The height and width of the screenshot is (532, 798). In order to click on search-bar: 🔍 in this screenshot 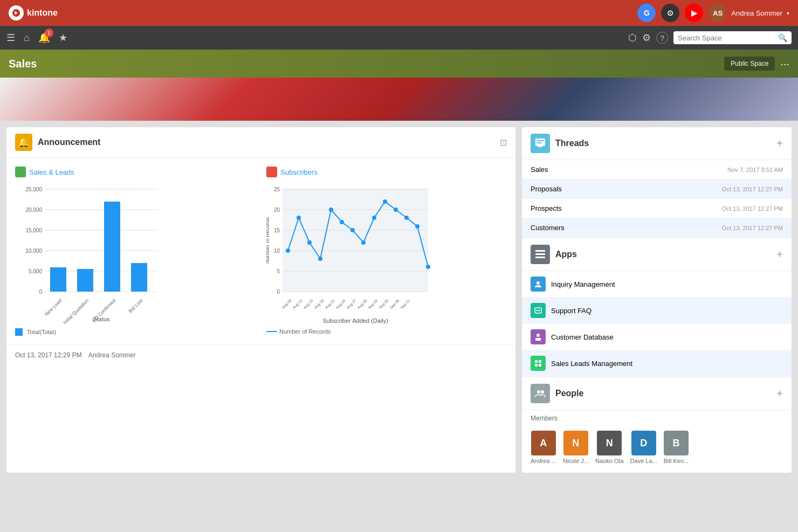, I will do `click(732, 38)`.